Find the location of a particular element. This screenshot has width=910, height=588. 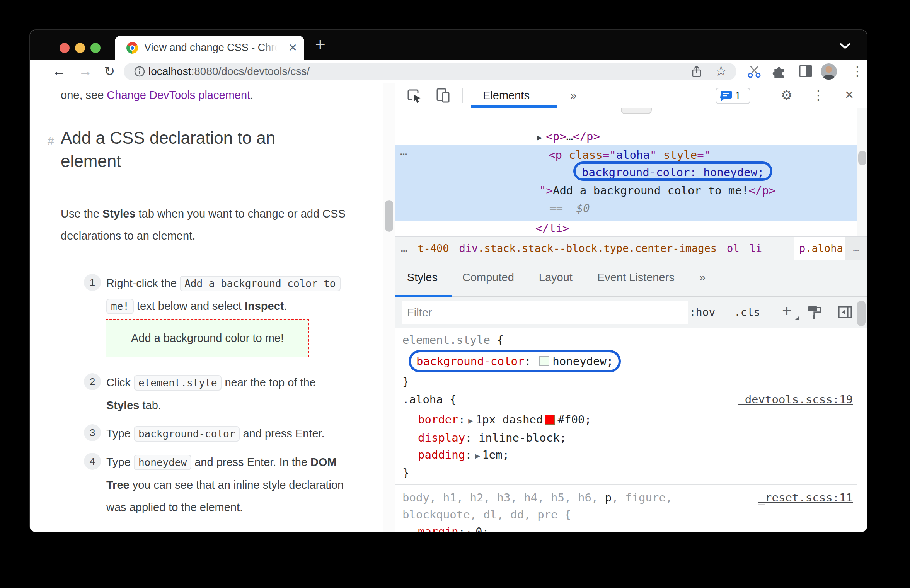

browser-tab: View and change CSS - Chrom ✕ is located at coordinates (210, 48).